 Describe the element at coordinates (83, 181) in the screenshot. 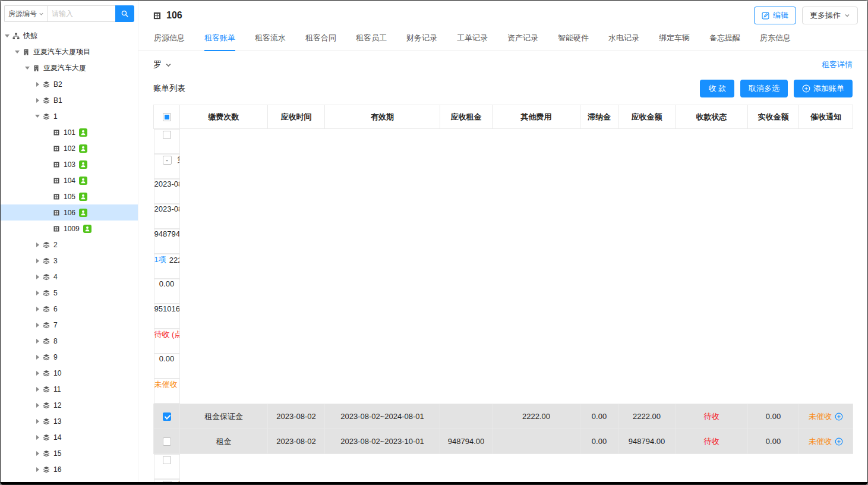

I see `tenant-occupied-badge-icon` at that location.